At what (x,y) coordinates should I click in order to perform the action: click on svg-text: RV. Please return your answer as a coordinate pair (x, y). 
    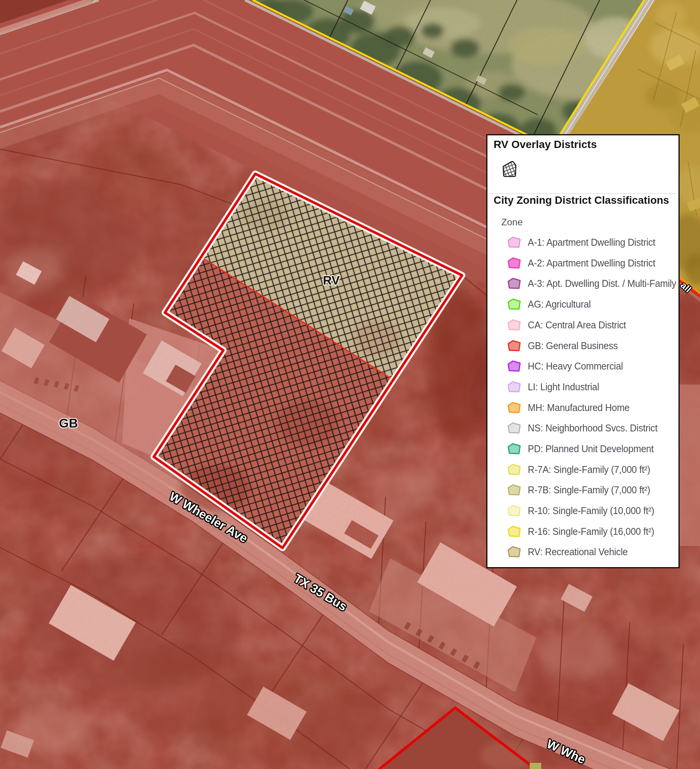
    Looking at the image, I should click on (331, 280).